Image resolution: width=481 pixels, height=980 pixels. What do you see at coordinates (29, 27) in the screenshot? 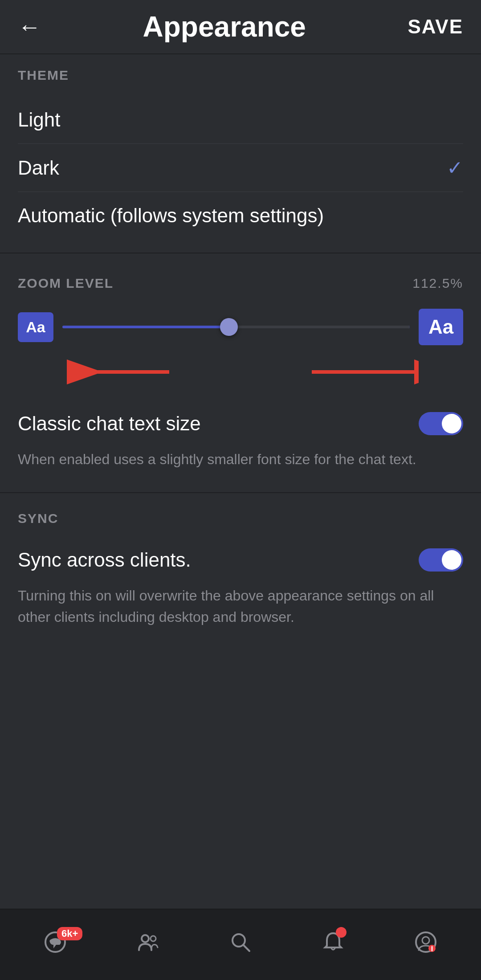
I see `back-button: ←` at bounding box center [29, 27].